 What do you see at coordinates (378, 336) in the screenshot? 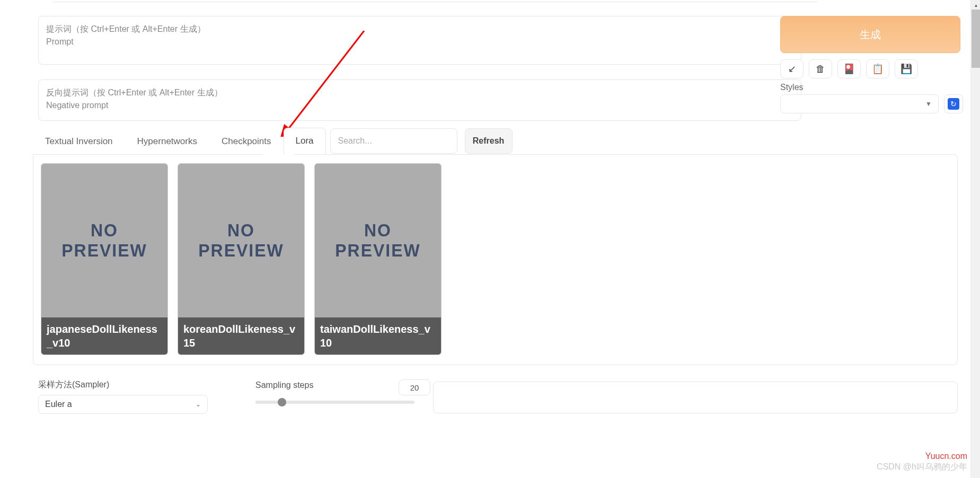
I see `card-caption: taiwanDollLikeness_v10` at bounding box center [378, 336].